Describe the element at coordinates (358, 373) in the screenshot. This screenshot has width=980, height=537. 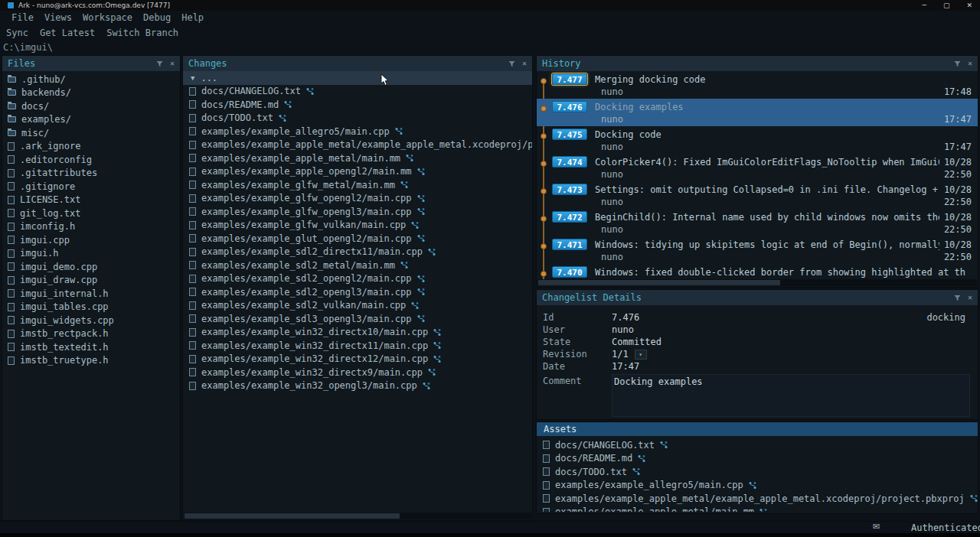
I see `changed-file-row: examples/example_win32_directx9/main.cpp` at that location.